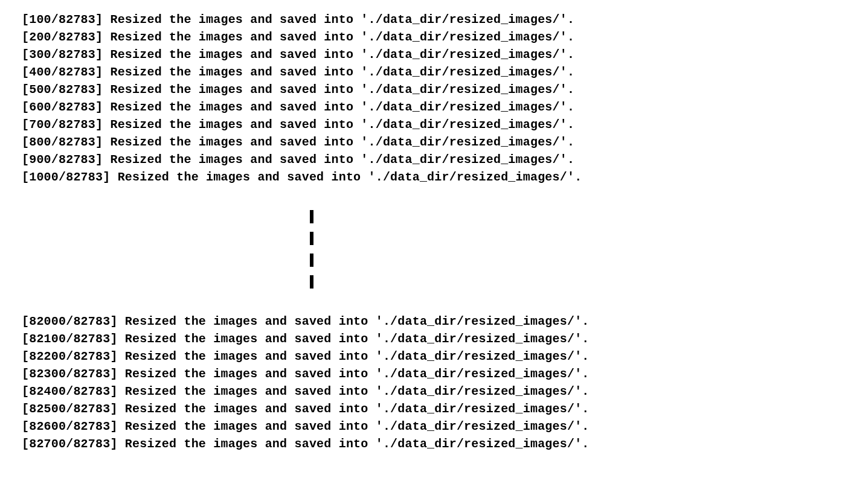 This screenshot has width=845, height=504. Describe the element at coordinates (434, 391) in the screenshot. I see `log-line: [82400/82783] Resized the images and sav…` at that location.